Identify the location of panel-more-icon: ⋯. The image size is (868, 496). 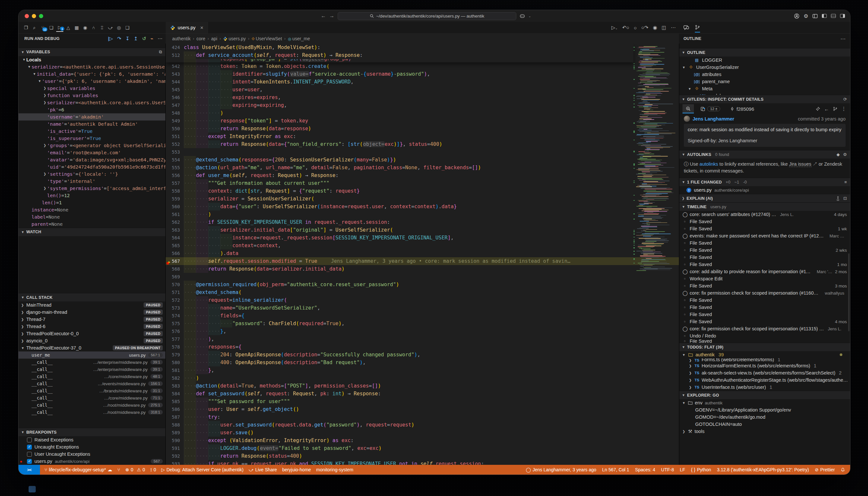
(843, 39).